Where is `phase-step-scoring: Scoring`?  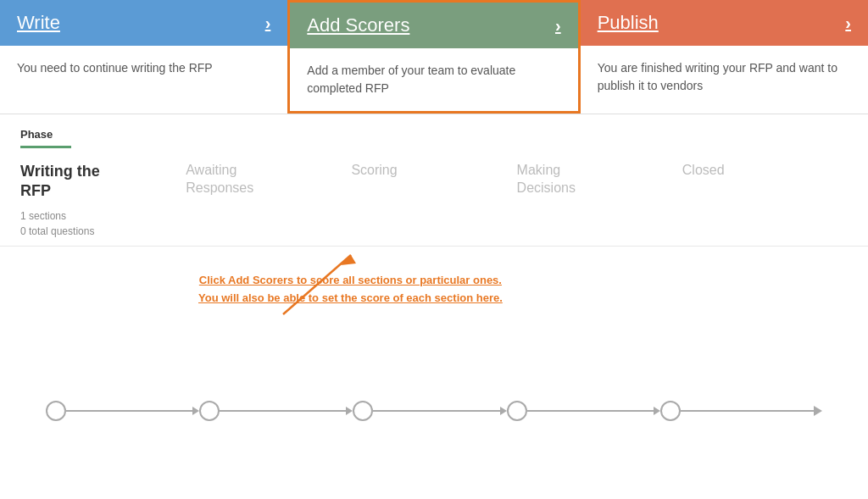 phase-step-scoring: Scoring is located at coordinates (434, 171).